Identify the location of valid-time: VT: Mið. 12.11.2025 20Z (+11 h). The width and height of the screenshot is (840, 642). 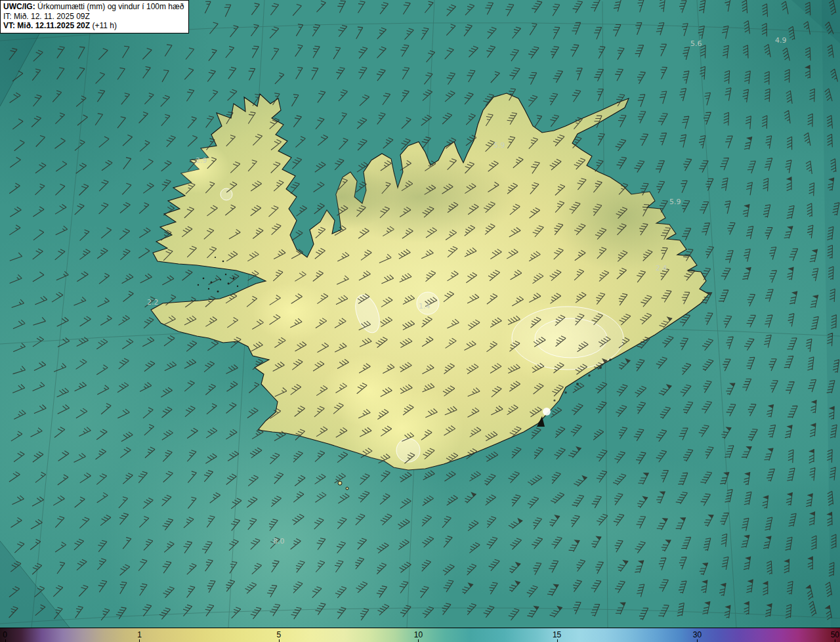
(93, 26).